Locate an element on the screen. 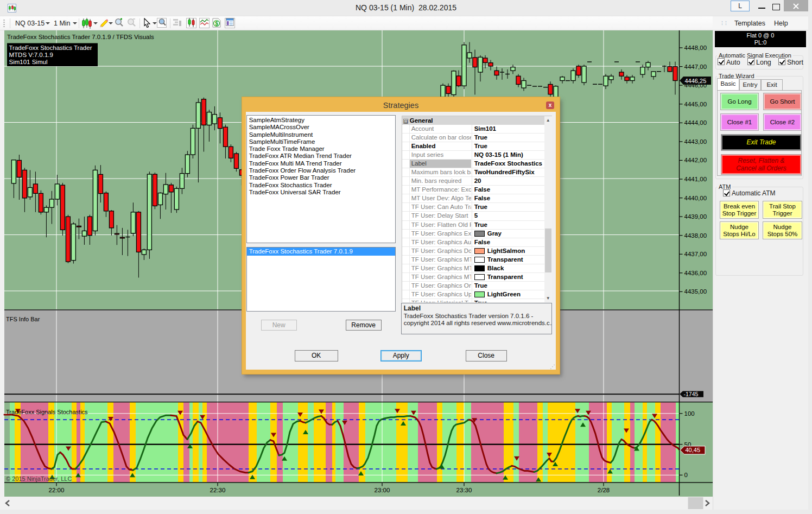 This screenshot has height=514, width=812. svg-text: 4436,00 is located at coordinates (696, 273).